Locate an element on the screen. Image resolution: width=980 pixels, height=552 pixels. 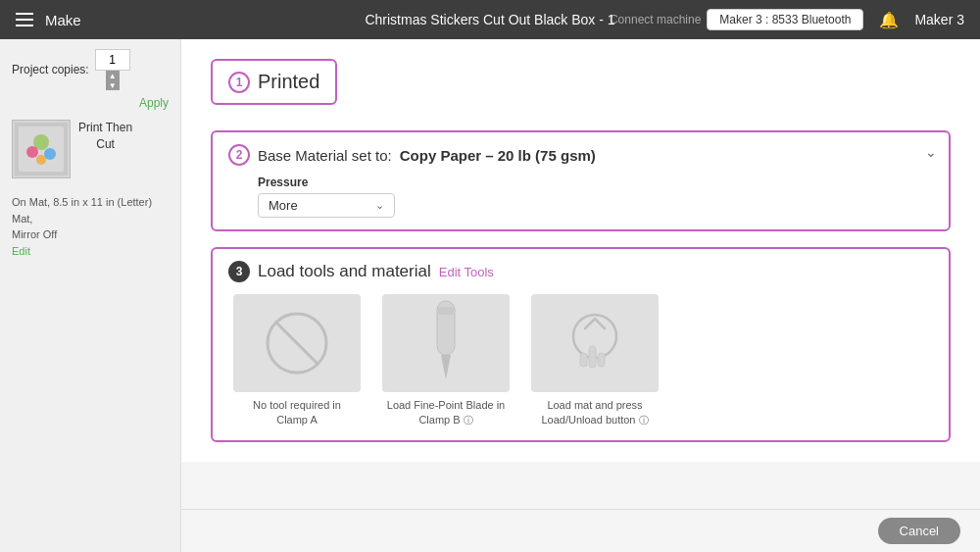
edit-tools-link: Edit Tools is located at coordinates (466, 273).